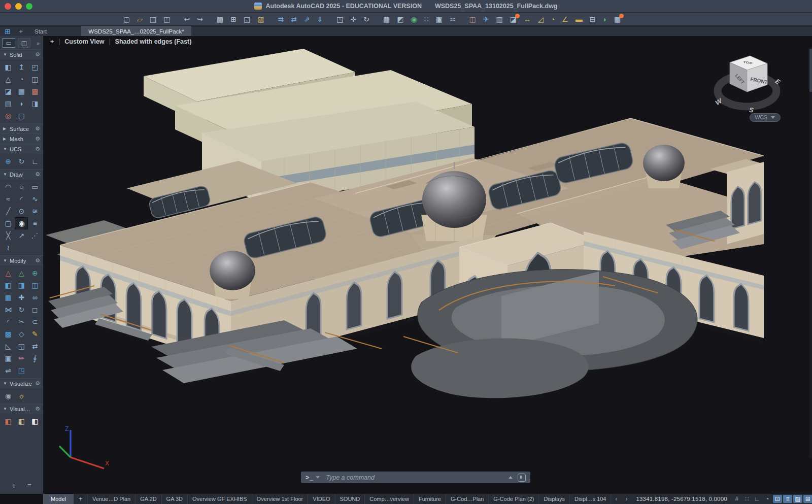  I want to click on touch-mode-icon, so click(522, 478).